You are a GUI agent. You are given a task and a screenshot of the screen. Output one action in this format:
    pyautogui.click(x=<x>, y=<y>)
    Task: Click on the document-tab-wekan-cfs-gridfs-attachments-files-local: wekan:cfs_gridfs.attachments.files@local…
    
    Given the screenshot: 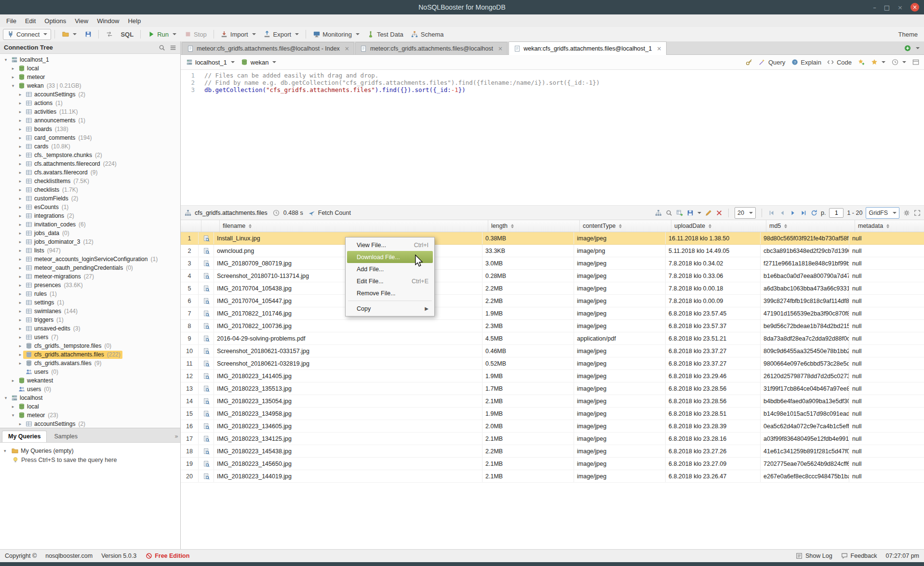 What is the action you would take?
    pyautogui.click(x=587, y=48)
    